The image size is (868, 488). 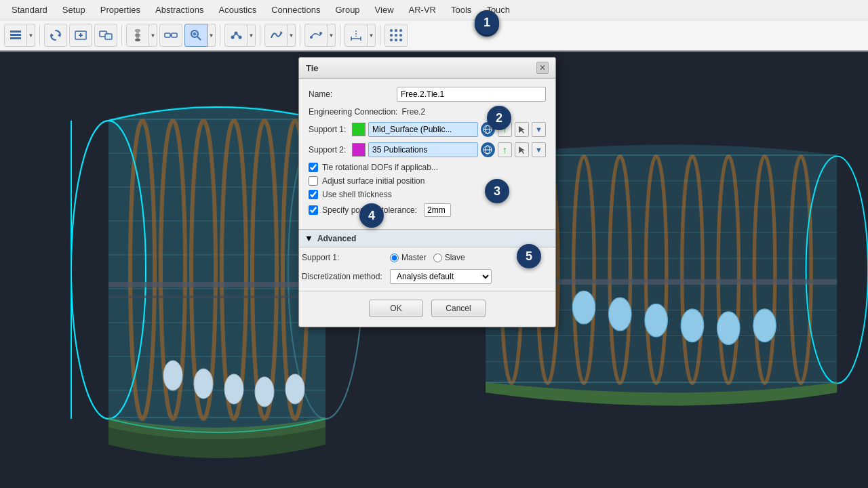 What do you see at coordinates (488, 150) in the screenshot?
I see `support2-globe-button` at bounding box center [488, 150].